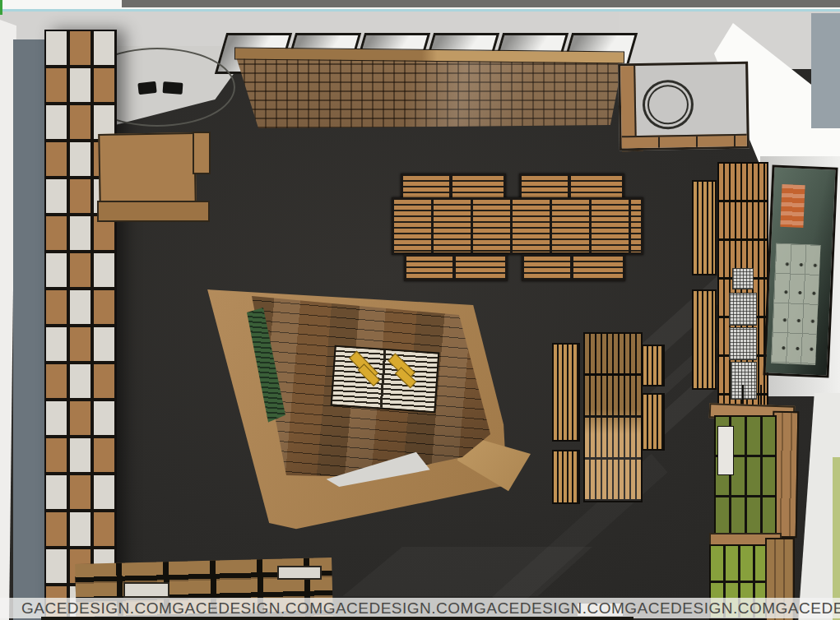  What do you see at coordinates (480, 3) in the screenshot?
I see `top-dark-strip` at bounding box center [480, 3].